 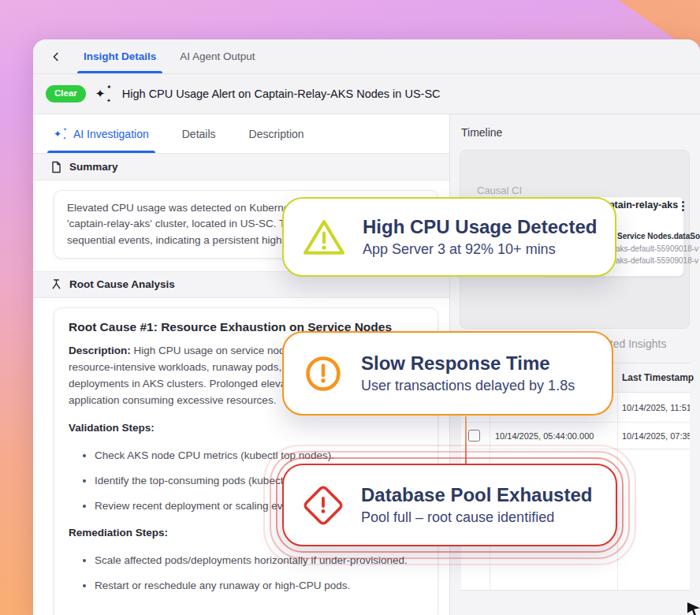 What do you see at coordinates (449, 505) in the screenshot?
I see `alert-card-db-pool: Database Pool Exhausted Pool full – root…` at bounding box center [449, 505].